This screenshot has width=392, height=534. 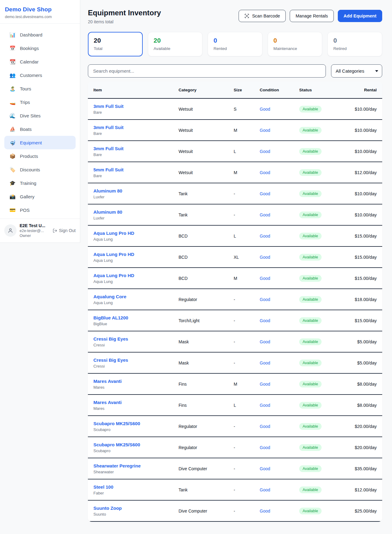 I want to click on size-cell: M, so click(x=247, y=278).